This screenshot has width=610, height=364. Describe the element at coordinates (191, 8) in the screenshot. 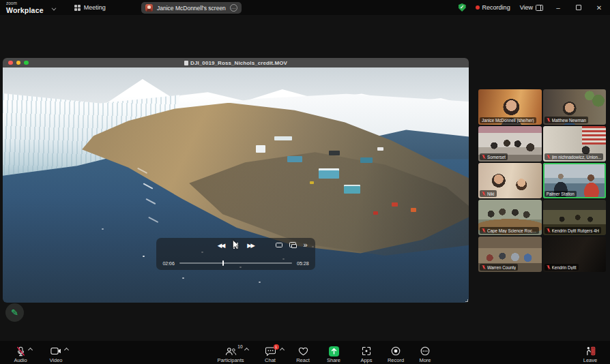

I see `tab-shared-screen: Janice McDonnell's screen …` at that location.